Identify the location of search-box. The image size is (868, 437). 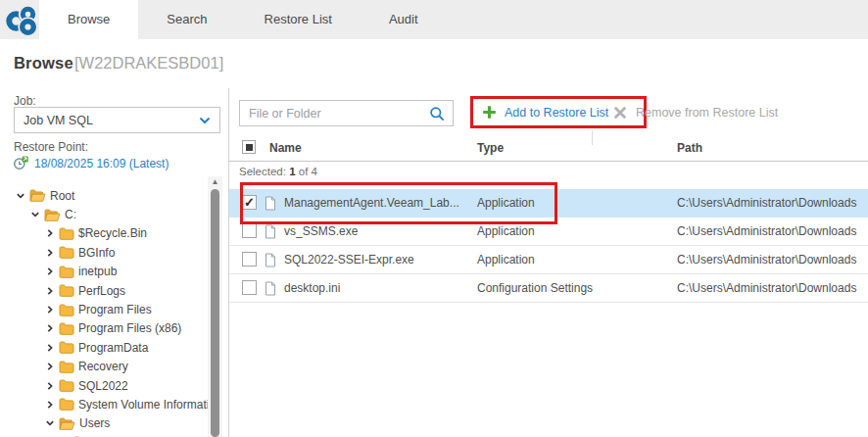
(347, 114).